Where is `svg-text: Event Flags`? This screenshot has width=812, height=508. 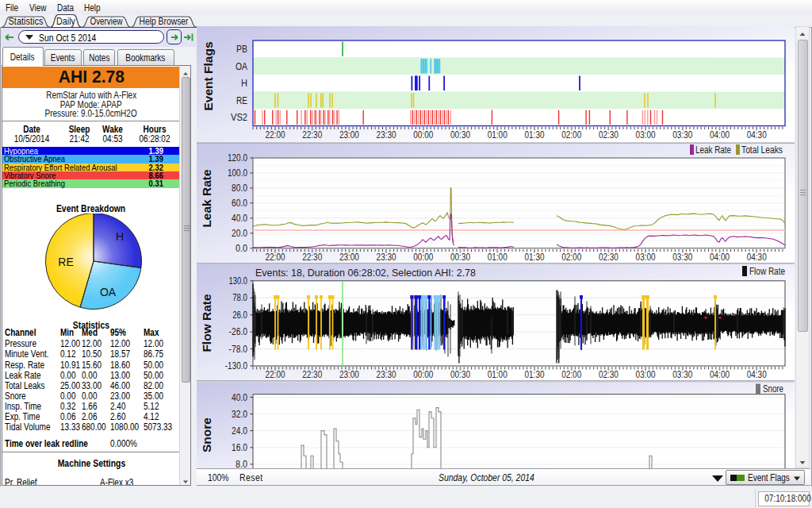
svg-text: Event Flags is located at coordinates (208, 76).